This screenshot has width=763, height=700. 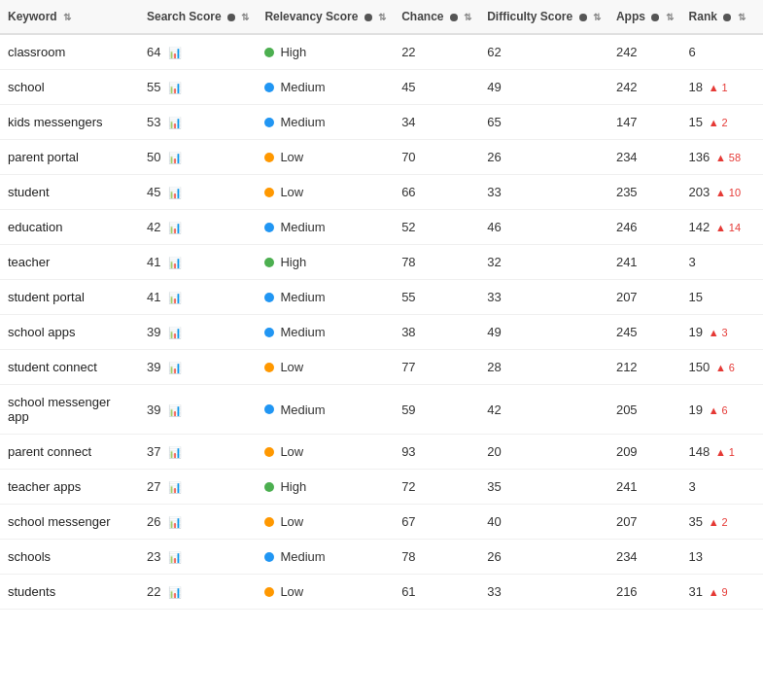 What do you see at coordinates (381, 122) in the screenshot?
I see `table-row: kids messengers53 📊Medium346514715 ▲ 2` at bounding box center [381, 122].